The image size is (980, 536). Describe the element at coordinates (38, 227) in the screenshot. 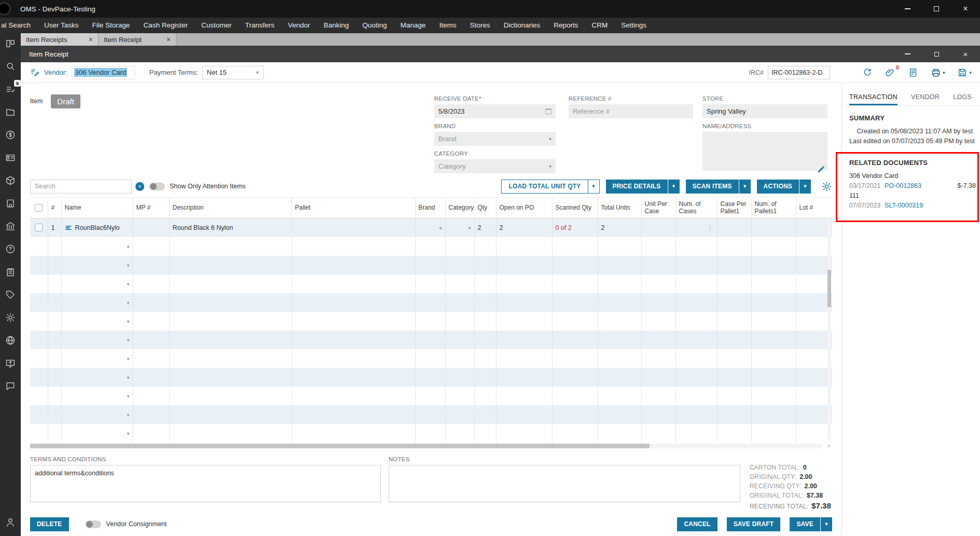

I see `row-checkbox` at that location.